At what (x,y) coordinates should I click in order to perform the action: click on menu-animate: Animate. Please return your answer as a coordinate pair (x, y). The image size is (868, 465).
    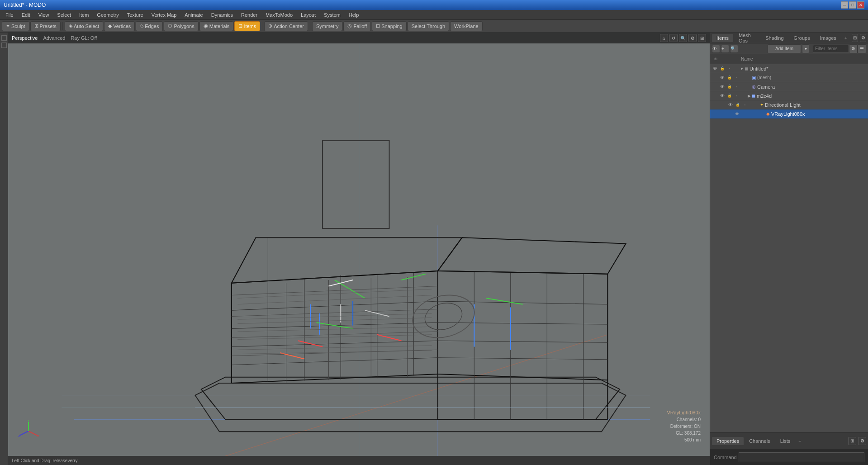
    Looking at the image, I should click on (194, 15).